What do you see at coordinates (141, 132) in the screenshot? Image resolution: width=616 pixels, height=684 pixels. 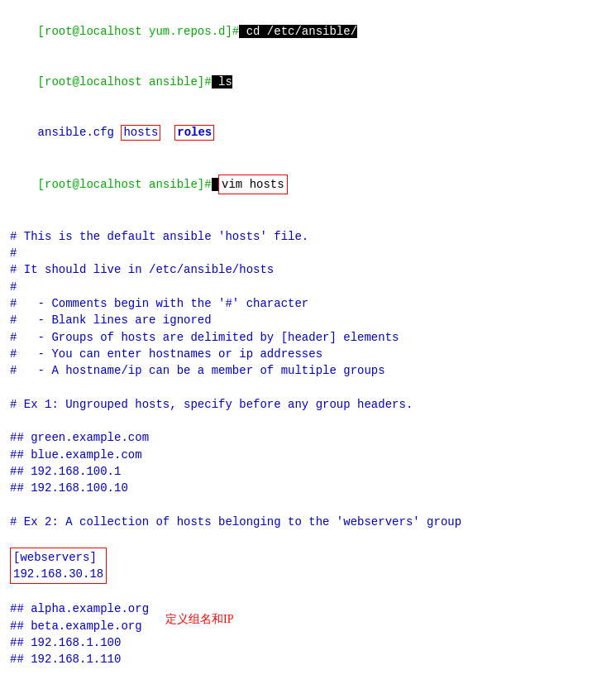 I see `ls-hosts-boxed: hosts` at bounding box center [141, 132].